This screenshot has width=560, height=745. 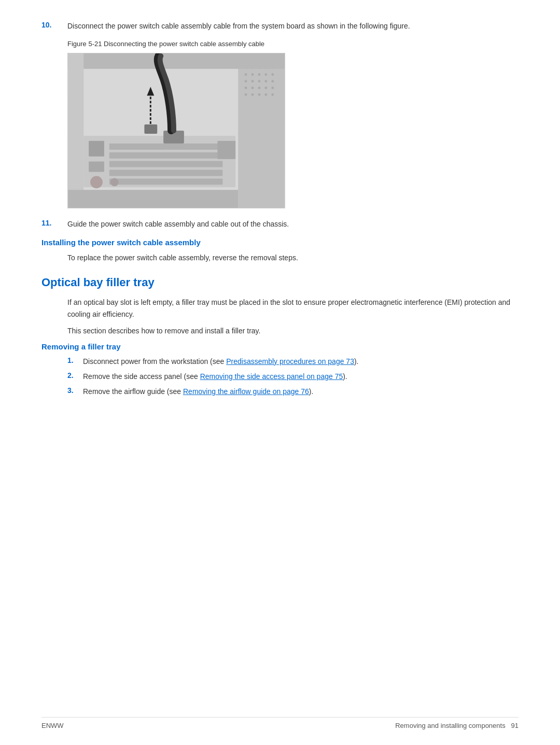 I want to click on list-text-3: Remove the airflow guide (see Removing t…, so click(x=198, y=392).